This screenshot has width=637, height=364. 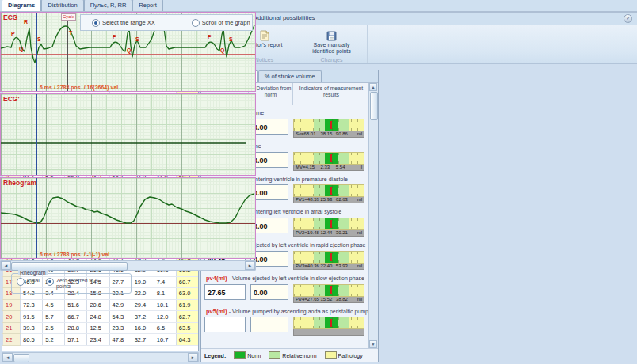 What do you see at coordinates (331, 60) in the screenshot?
I see `group-caption-changes: Changes` at bounding box center [331, 60].